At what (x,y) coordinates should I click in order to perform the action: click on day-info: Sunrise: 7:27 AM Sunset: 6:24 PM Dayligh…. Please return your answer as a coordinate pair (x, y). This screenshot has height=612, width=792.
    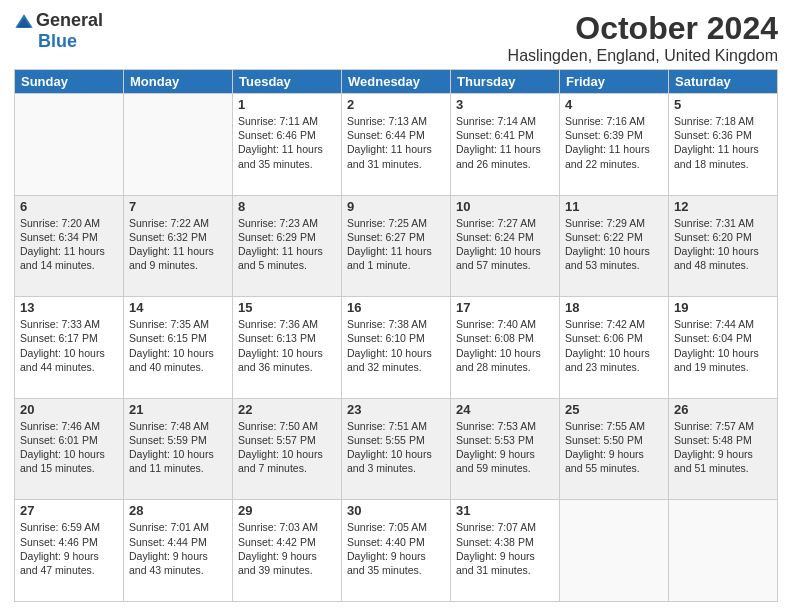
    Looking at the image, I should click on (505, 244).